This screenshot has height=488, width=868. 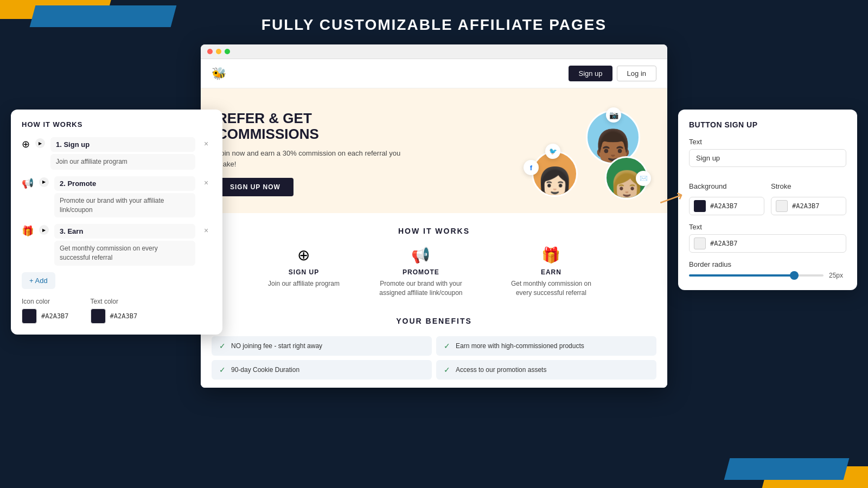 I want to click on benefit-text-3: 90-day Cookie Duration, so click(x=265, y=370).